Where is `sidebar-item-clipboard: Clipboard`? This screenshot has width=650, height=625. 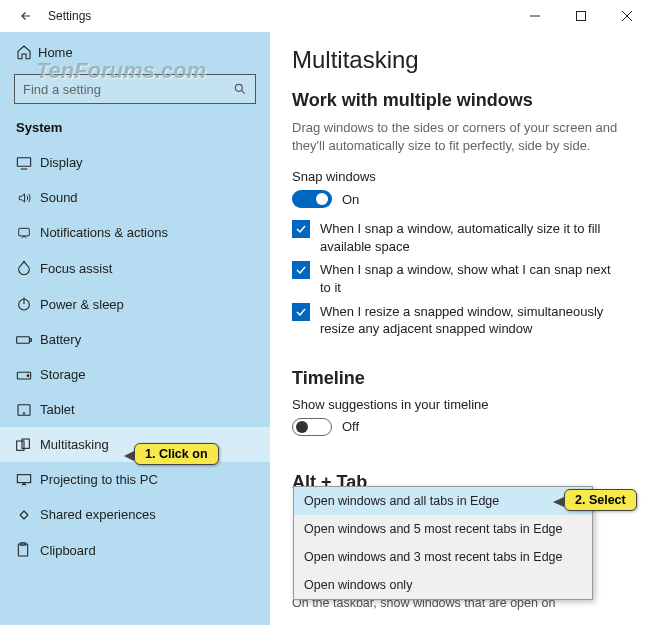
sidebar-item-clipboard: Clipboard is located at coordinates (135, 550).